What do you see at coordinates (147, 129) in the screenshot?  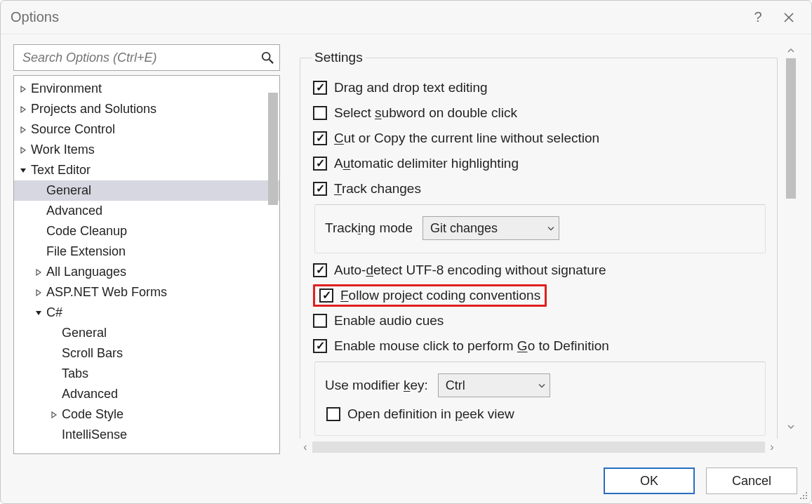 I see `tree-item: Source Control` at bounding box center [147, 129].